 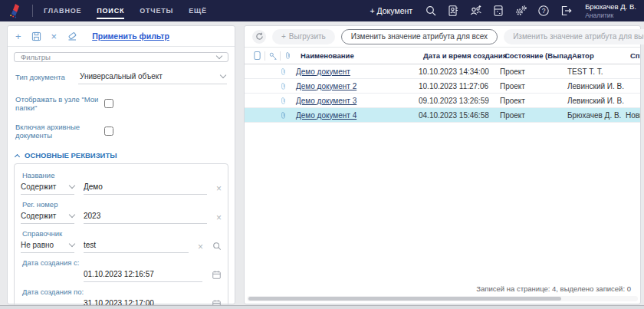 I want to click on lookup-search-icon, so click(x=217, y=247).